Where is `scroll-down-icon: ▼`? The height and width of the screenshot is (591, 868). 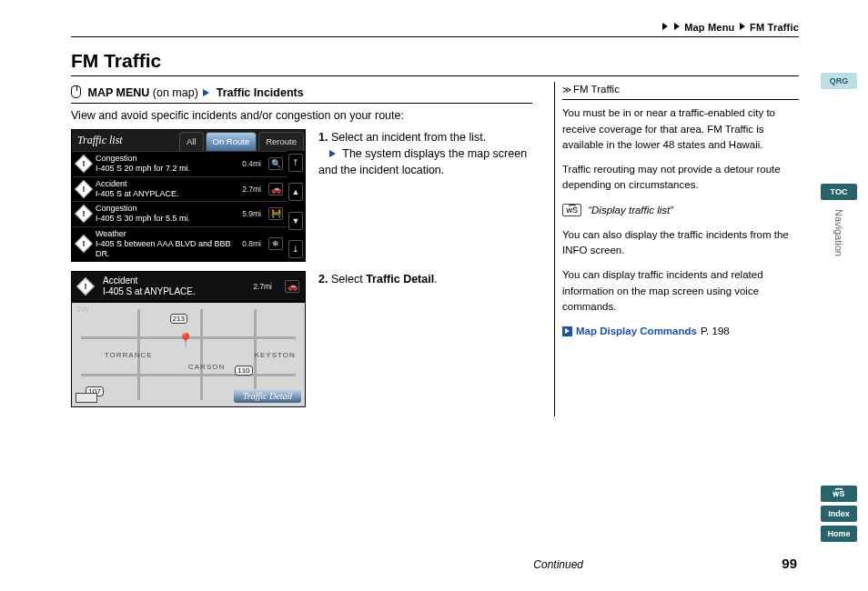
scroll-down-icon: ▼ is located at coordinates (296, 221).